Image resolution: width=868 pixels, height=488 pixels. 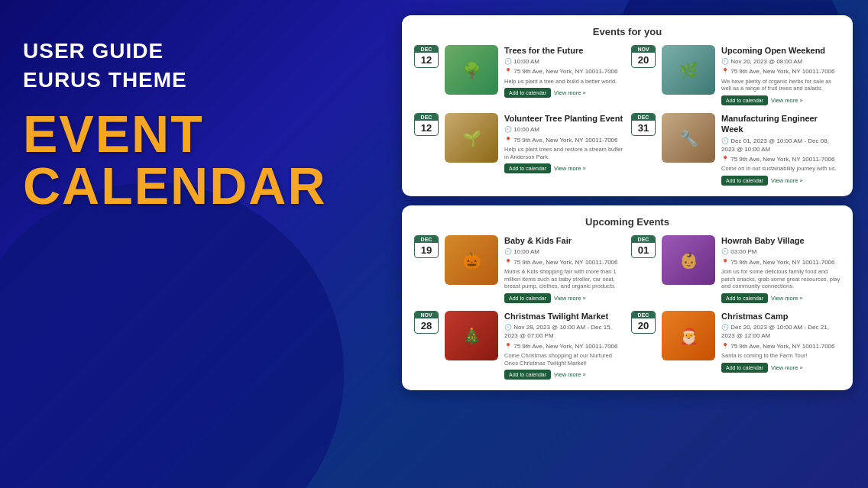 What do you see at coordinates (426, 124) in the screenshot?
I see `event-date-volunteer: Dec 12` at bounding box center [426, 124].